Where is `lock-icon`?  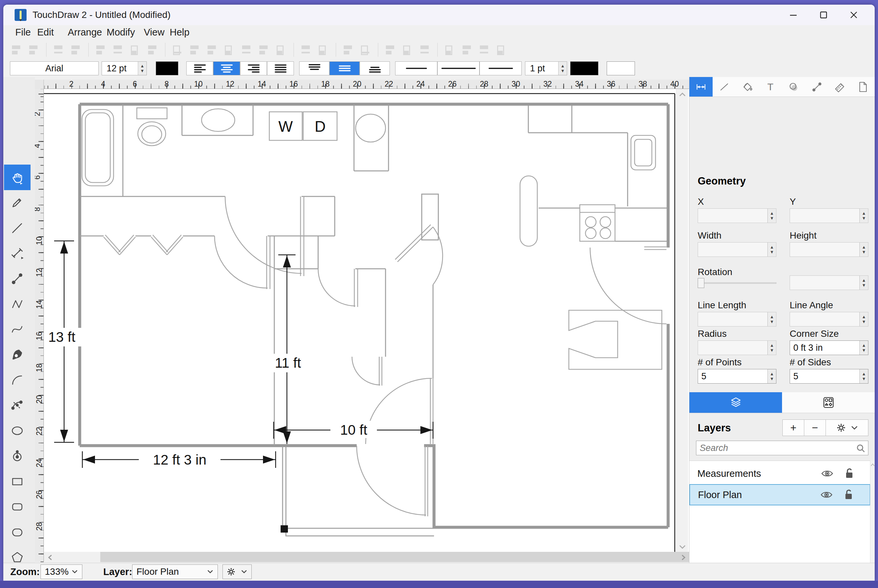 lock-icon is located at coordinates (17, 50).